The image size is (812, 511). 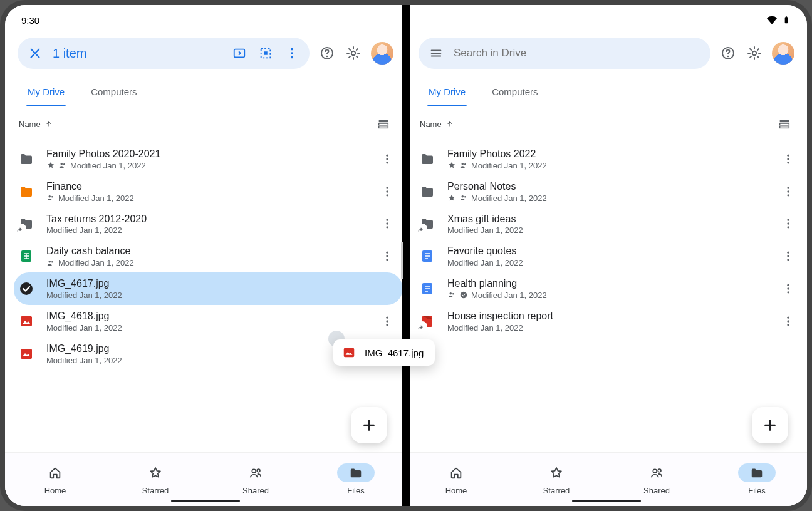 I want to click on status-bar: 9:30, so click(x=206, y=20).